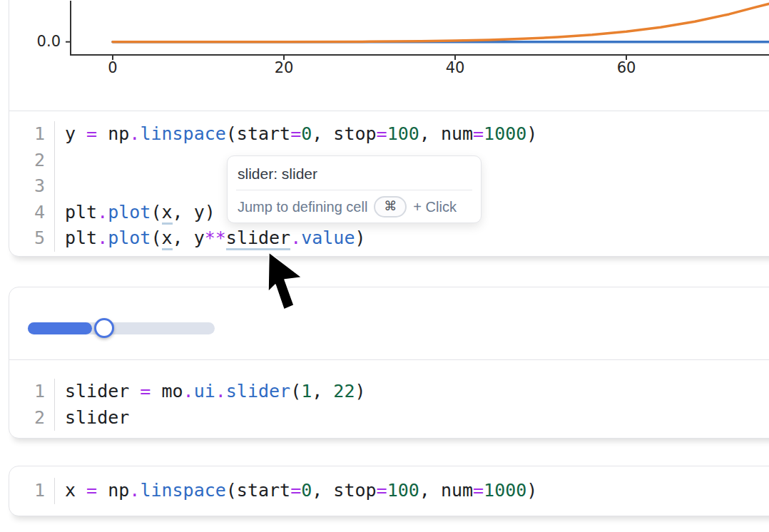 Image resolution: width=769 pixels, height=532 pixels. What do you see at coordinates (49, 41) in the screenshot?
I see `y-tick-label: 0.0` at bounding box center [49, 41].